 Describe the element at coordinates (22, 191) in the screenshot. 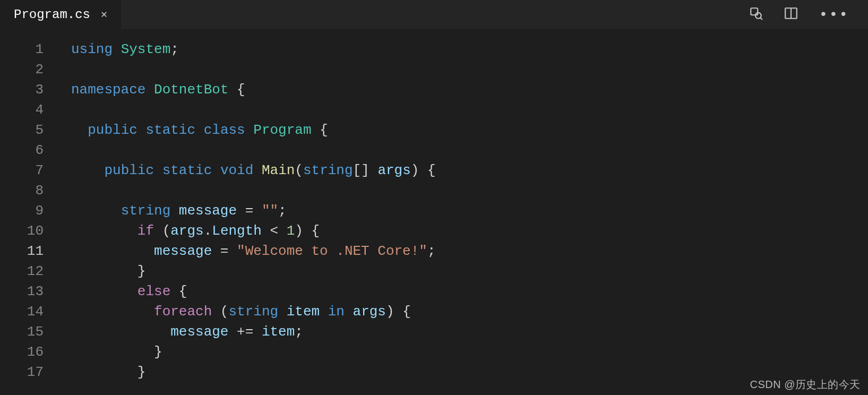

I see `line-number: 8` at that location.